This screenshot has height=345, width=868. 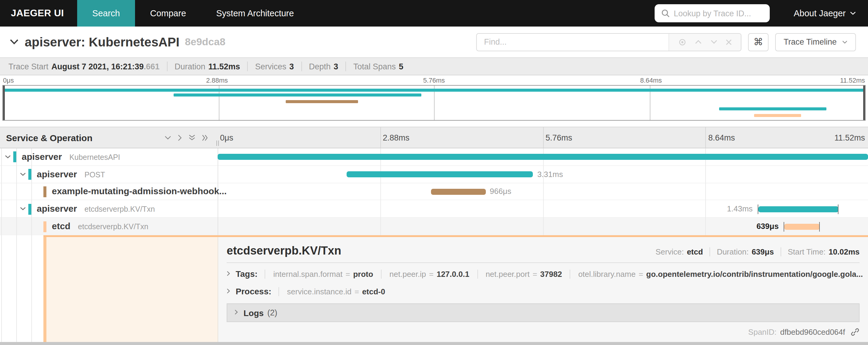 What do you see at coordinates (820, 252) in the screenshot?
I see `detail-start-time: Start Time:10.02ms` at bounding box center [820, 252].